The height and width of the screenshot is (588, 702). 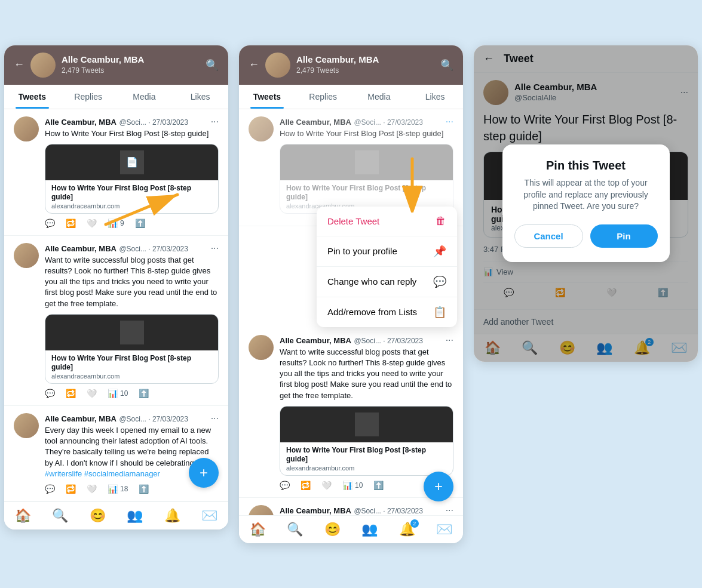 I want to click on bottom-nav-2: 🏠 🔍 😊 👥 🔔2 ✉️, so click(x=351, y=529).